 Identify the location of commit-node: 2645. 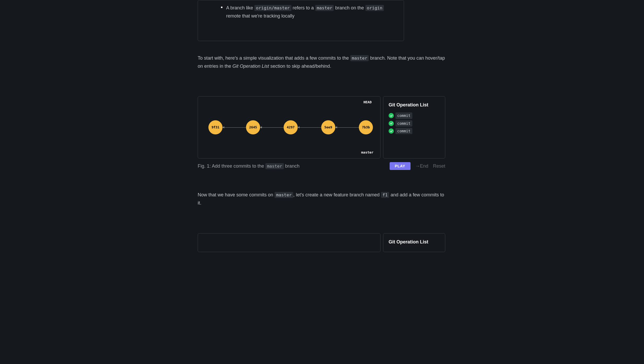
(253, 127).